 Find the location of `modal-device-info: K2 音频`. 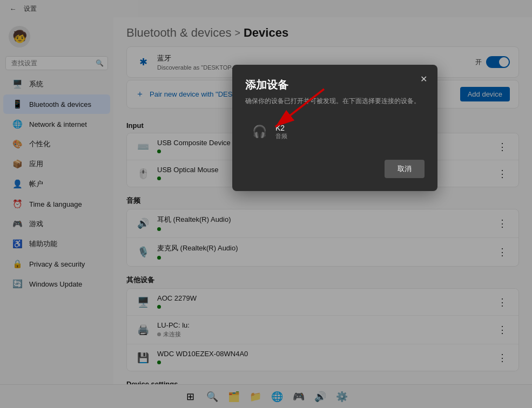

modal-device-info: K2 音频 is located at coordinates (281, 132).